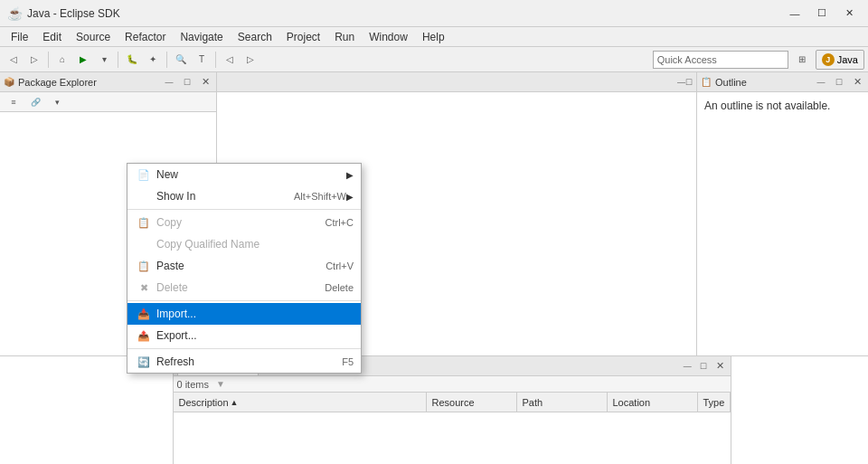 Image resolution: width=868 pixels, height=464 pixels. What do you see at coordinates (108, 82) in the screenshot?
I see `package-explorer-header: 📦 Package Explorer — ☐ ✕` at bounding box center [108, 82].